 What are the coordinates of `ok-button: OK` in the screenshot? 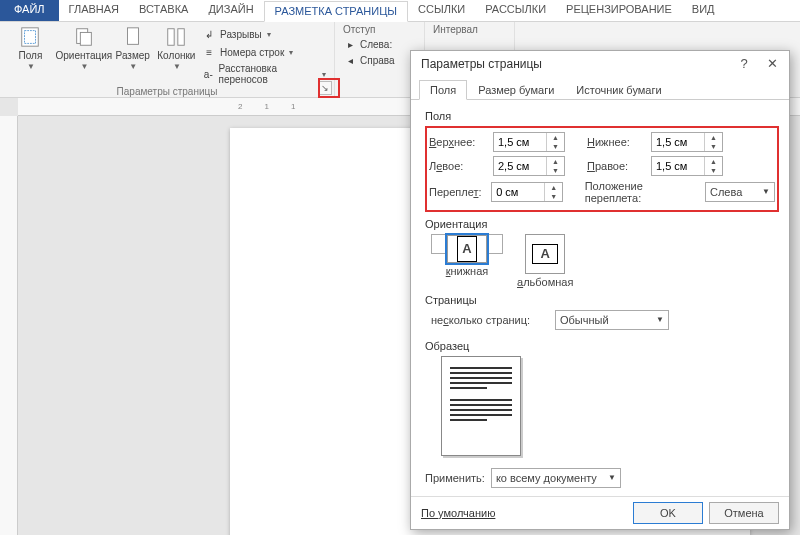 It's located at (668, 513).